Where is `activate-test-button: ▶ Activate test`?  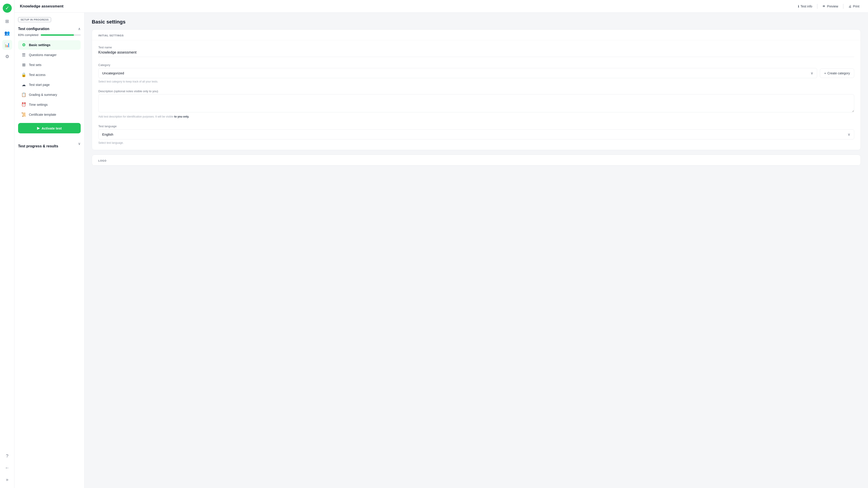
activate-test-button: ▶ Activate test is located at coordinates (49, 128).